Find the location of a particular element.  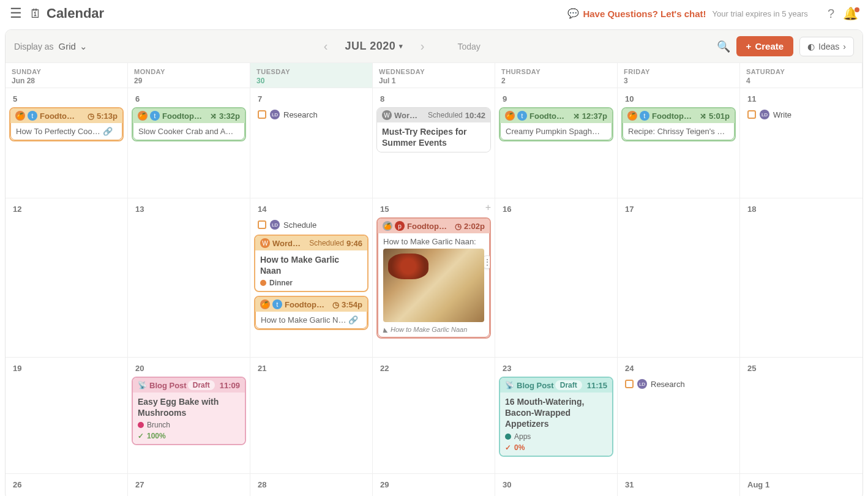

day-cell-10: 10 🍊tFoodtopi… 5:01p Recipe: Chrissy Tei… is located at coordinates (679, 143).